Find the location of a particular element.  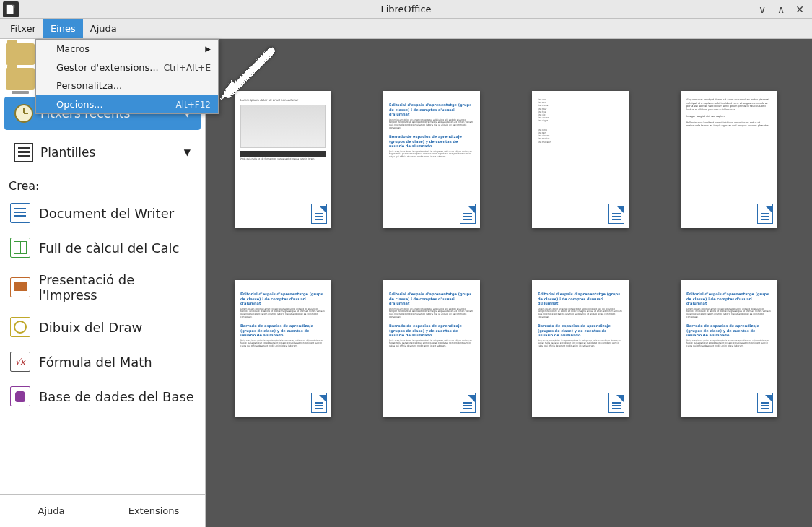

impress-icon is located at coordinates (20, 287).